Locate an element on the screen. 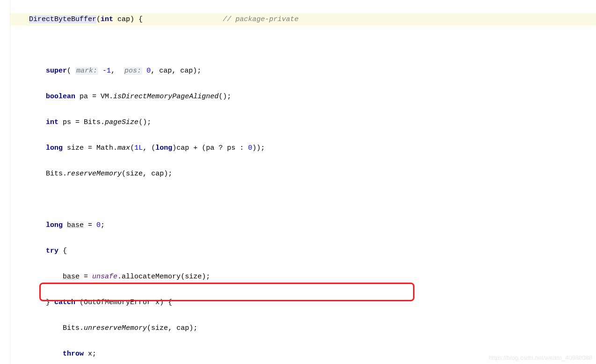 Image resolution: width=596 pixels, height=364 pixels. method-name: DirectByteBuffer is located at coordinates (63, 20).